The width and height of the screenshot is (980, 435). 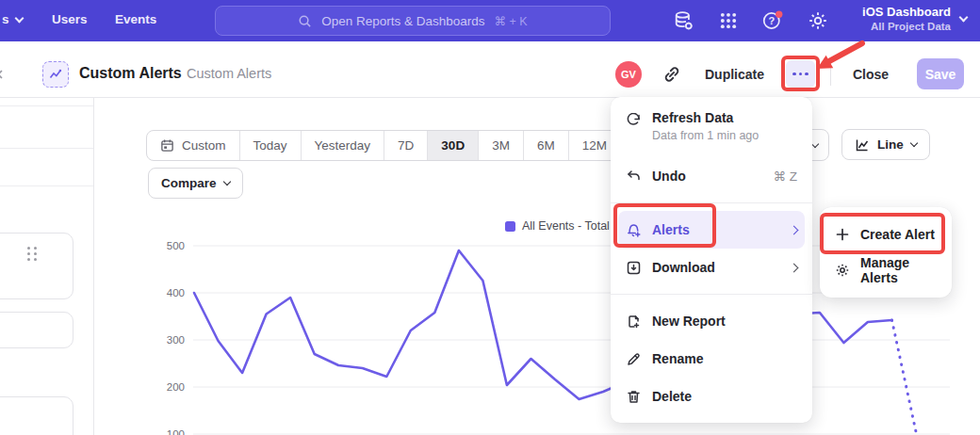 What do you see at coordinates (711, 230) in the screenshot?
I see `menu-item-alerts: Alerts` at bounding box center [711, 230].